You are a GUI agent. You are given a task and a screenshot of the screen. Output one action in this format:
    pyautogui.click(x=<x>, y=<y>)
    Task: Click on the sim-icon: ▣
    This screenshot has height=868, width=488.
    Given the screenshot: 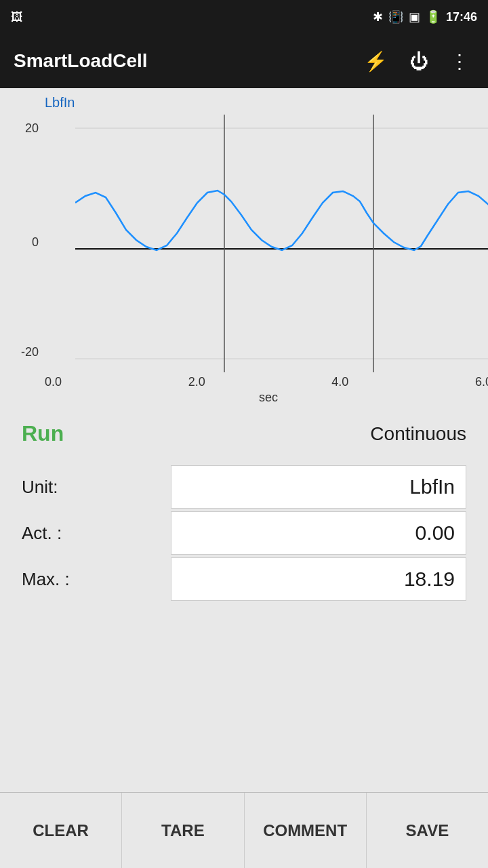 What is the action you would take?
    pyautogui.click(x=415, y=17)
    